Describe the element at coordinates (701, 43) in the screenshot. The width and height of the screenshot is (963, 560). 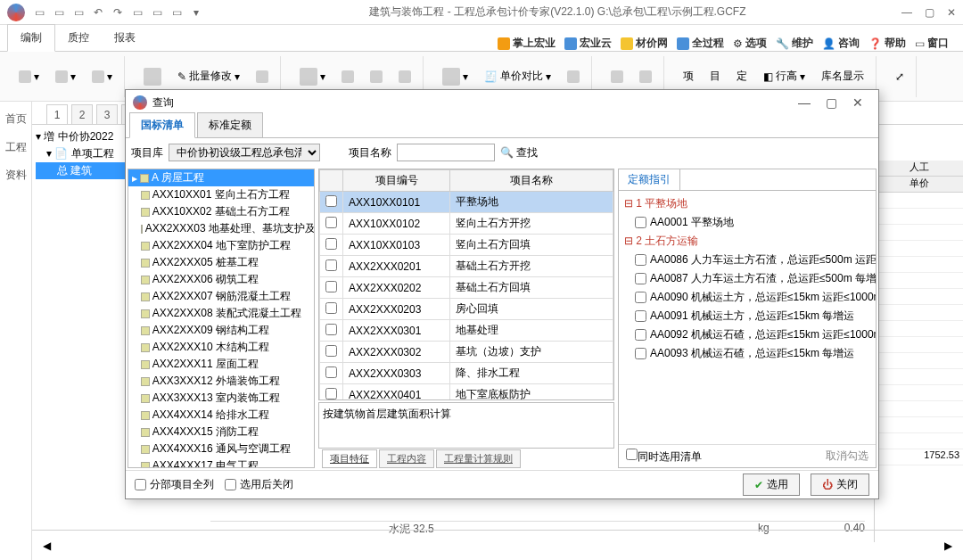
I see `link-process: 全过程` at that location.